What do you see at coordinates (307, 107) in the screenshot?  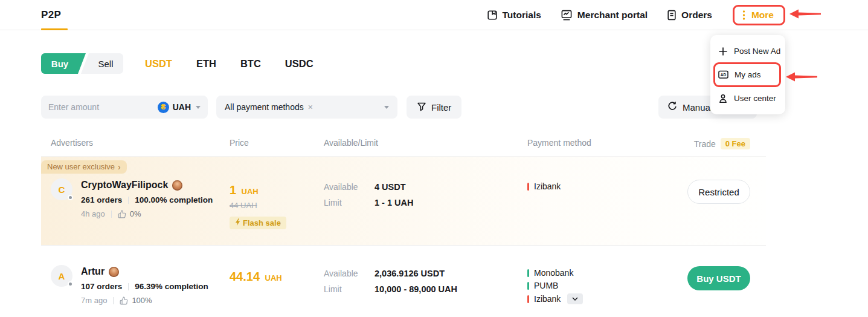 I see `payment-method-select: All payment methods ×` at bounding box center [307, 107].